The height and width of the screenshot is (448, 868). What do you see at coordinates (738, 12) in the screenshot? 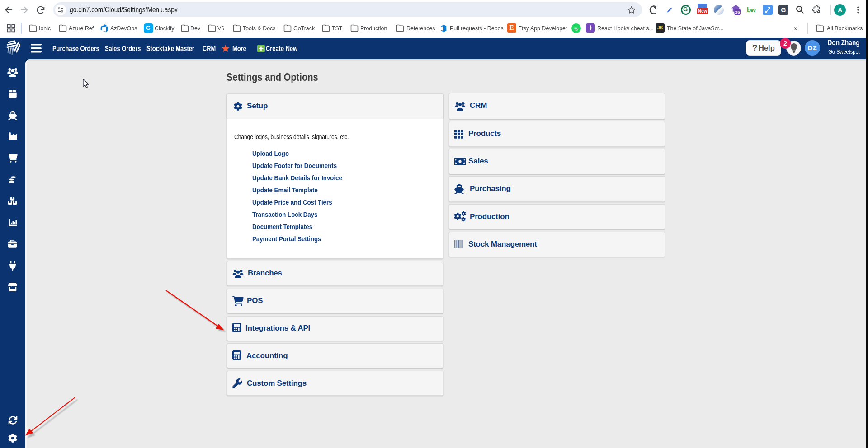
I see `svg-text: 26` at bounding box center [738, 12].